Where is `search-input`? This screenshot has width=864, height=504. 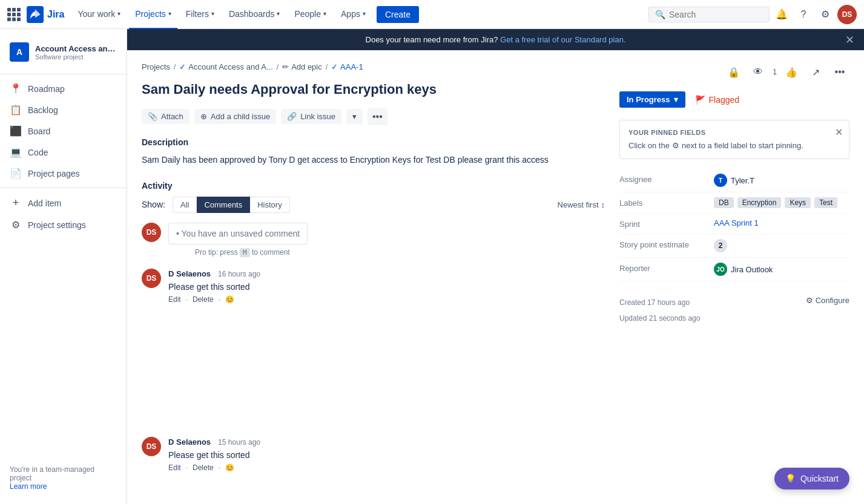
search-input is located at coordinates (711, 15).